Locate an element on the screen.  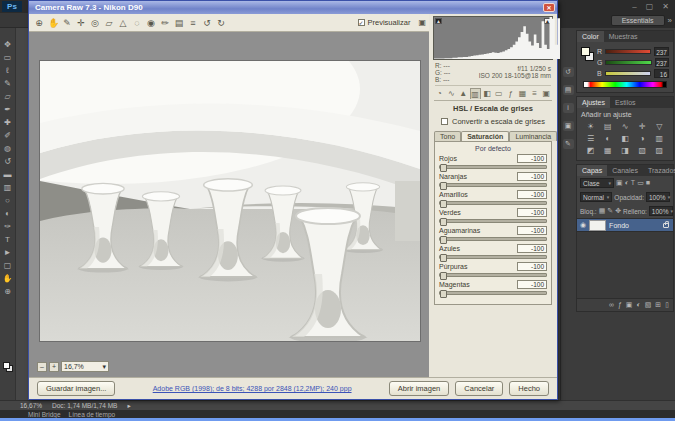
rectangular-marquee-tool: ▭ is located at coordinates (8, 58).